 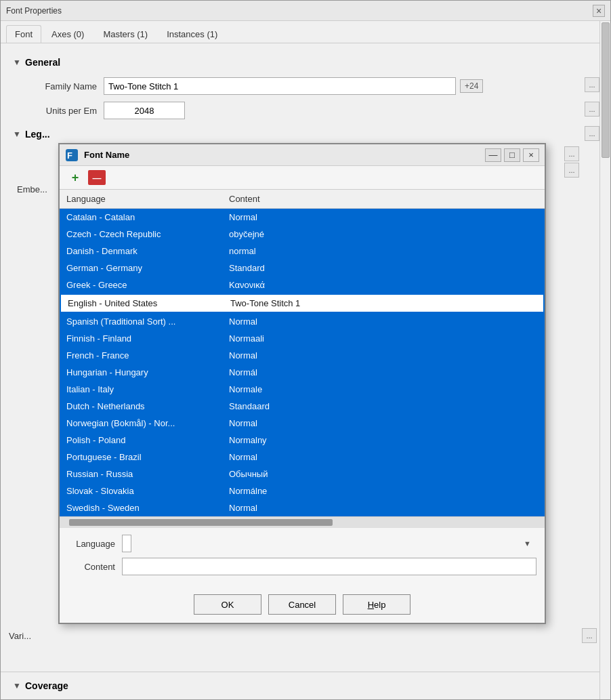 What do you see at coordinates (24, 34) in the screenshot?
I see `tab-font: Font` at bounding box center [24, 34].